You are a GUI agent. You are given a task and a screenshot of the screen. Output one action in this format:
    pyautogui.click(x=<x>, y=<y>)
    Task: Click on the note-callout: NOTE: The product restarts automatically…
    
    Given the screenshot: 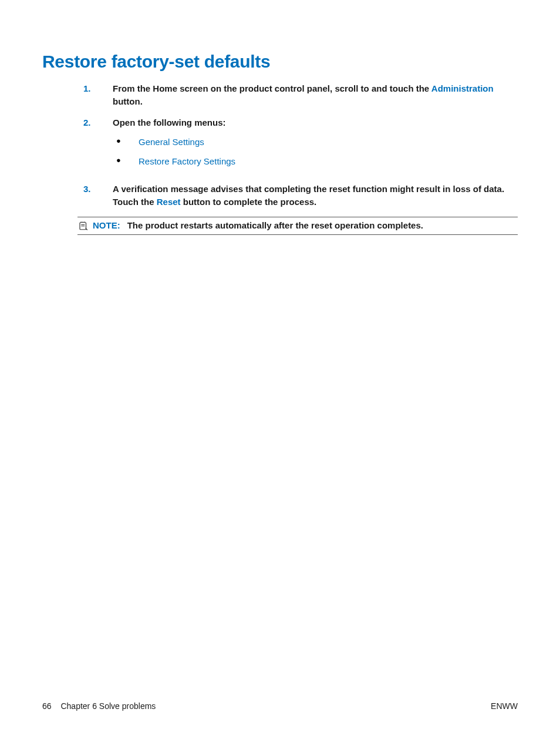 What is the action you would take?
    pyautogui.click(x=298, y=226)
    